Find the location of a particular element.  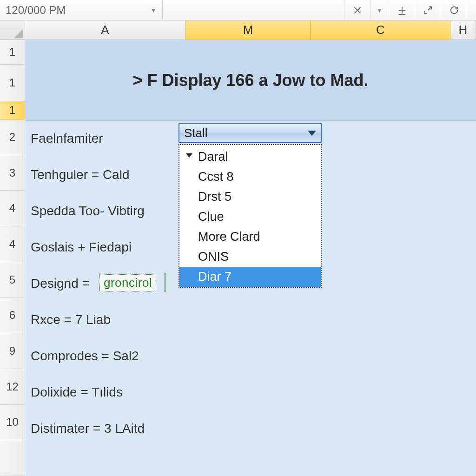

text-caret is located at coordinates (165, 283).